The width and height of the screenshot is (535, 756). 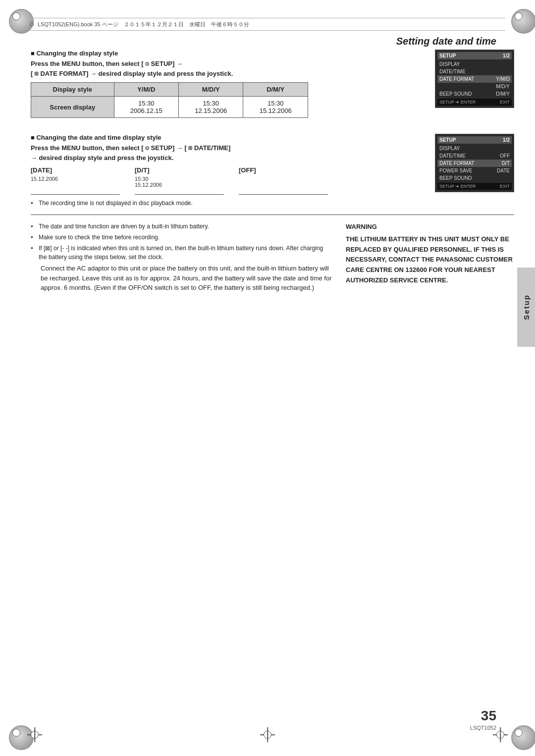 I want to click on bottom-left: The date and time function are driven by…, so click(x=181, y=258).